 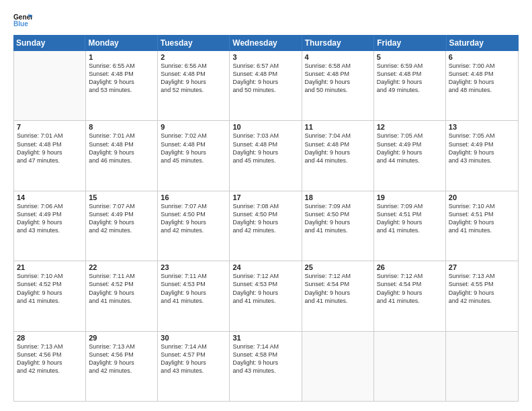 What do you see at coordinates (410, 90) in the screenshot?
I see `cell-info-line: and 49 minutes.` at bounding box center [410, 90].